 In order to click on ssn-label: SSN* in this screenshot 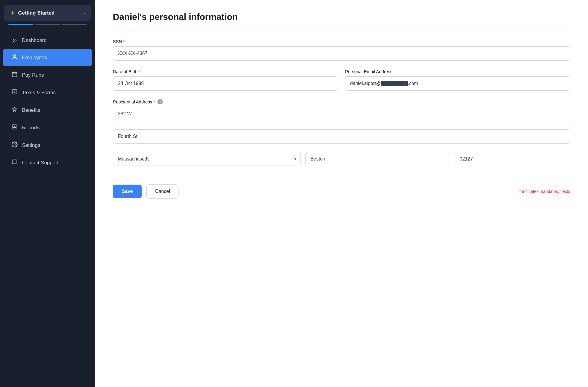, I will do `click(342, 42)`.